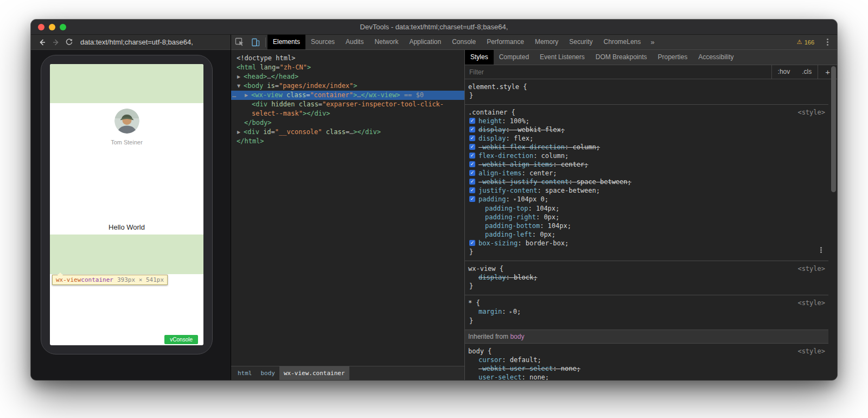 This screenshot has height=418, width=868. What do you see at coordinates (647, 277) in the screenshot?
I see `css-property: display: block;` at bounding box center [647, 277].